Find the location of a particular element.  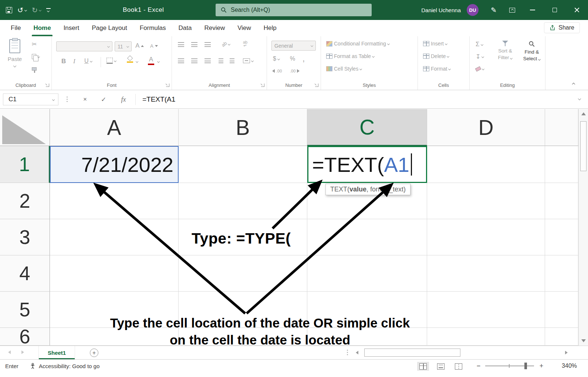

cell-D2 is located at coordinates (486, 201).